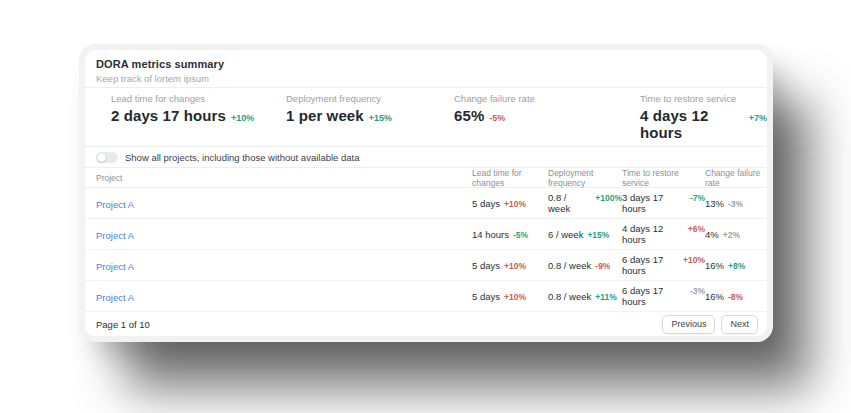 This screenshot has height=413, width=851. What do you see at coordinates (736, 178) in the screenshot?
I see `column-header-change-failure-rate: Change failure rate` at bounding box center [736, 178].